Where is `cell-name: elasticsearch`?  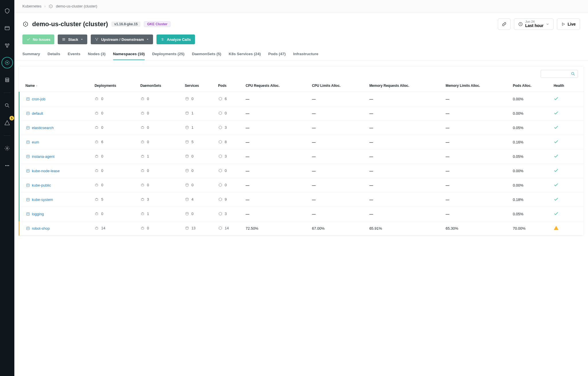 cell-name: elasticsearch is located at coordinates (56, 128).